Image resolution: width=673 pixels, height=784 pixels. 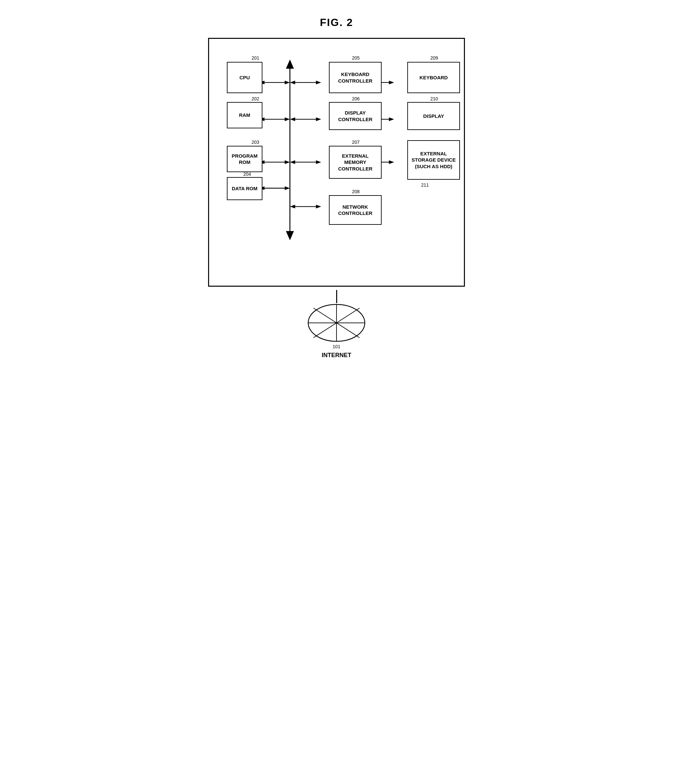 What do you see at coordinates (247, 174) in the screenshot?
I see `ref-204: 204` at bounding box center [247, 174].